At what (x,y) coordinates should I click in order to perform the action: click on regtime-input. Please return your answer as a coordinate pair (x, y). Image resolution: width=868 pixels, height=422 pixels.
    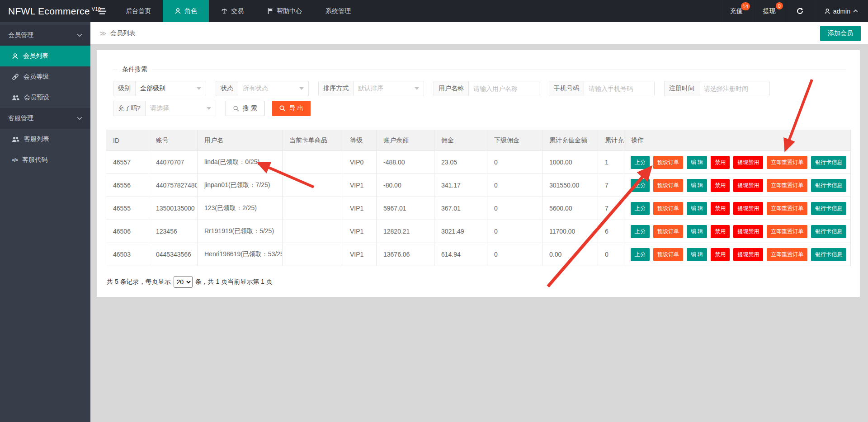
    Looking at the image, I should click on (734, 89).